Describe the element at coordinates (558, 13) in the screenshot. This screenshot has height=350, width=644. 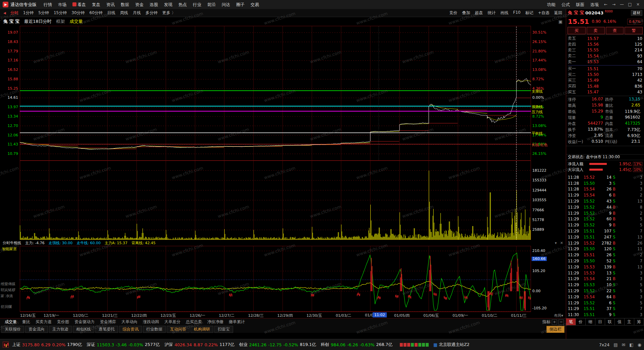
I see `tool-返回: 返回` at that location.